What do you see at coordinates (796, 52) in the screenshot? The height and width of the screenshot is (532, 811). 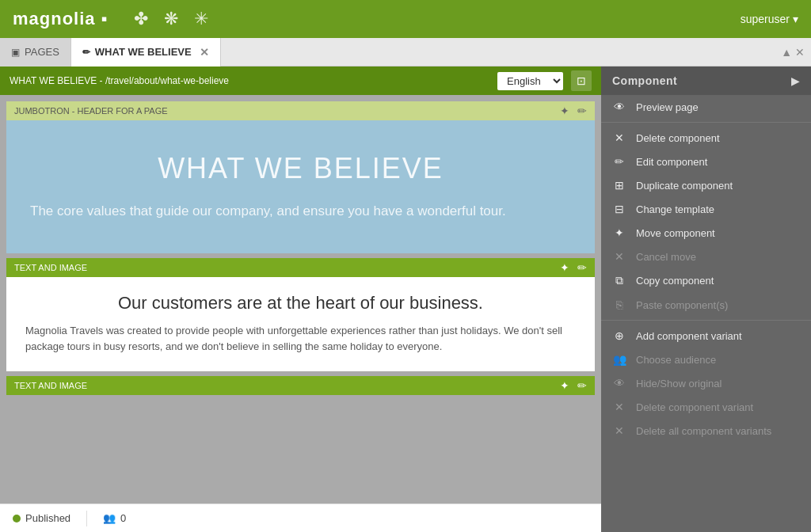 I see `tabs-controls: ▲ ✕` at bounding box center [796, 52].